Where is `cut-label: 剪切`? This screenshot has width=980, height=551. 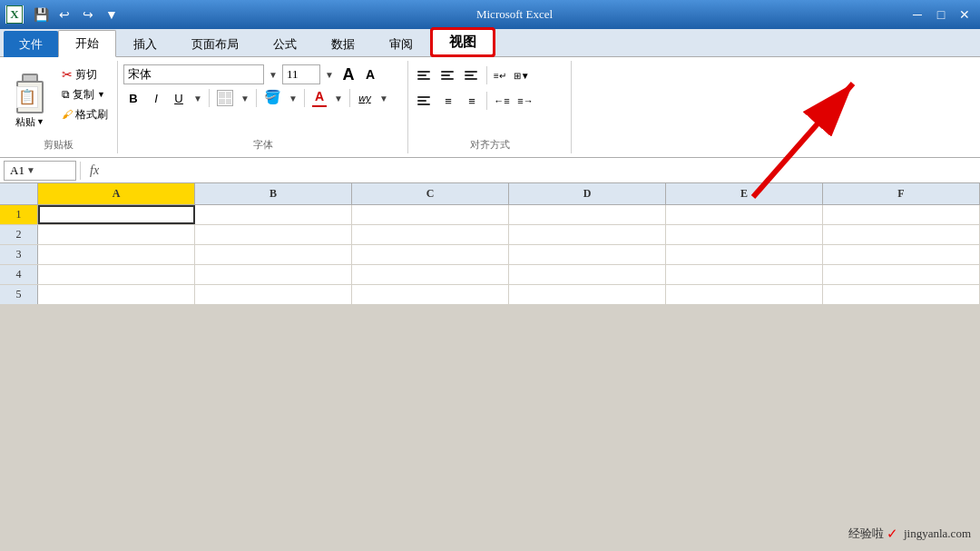
cut-label: 剪切 is located at coordinates (86, 74).